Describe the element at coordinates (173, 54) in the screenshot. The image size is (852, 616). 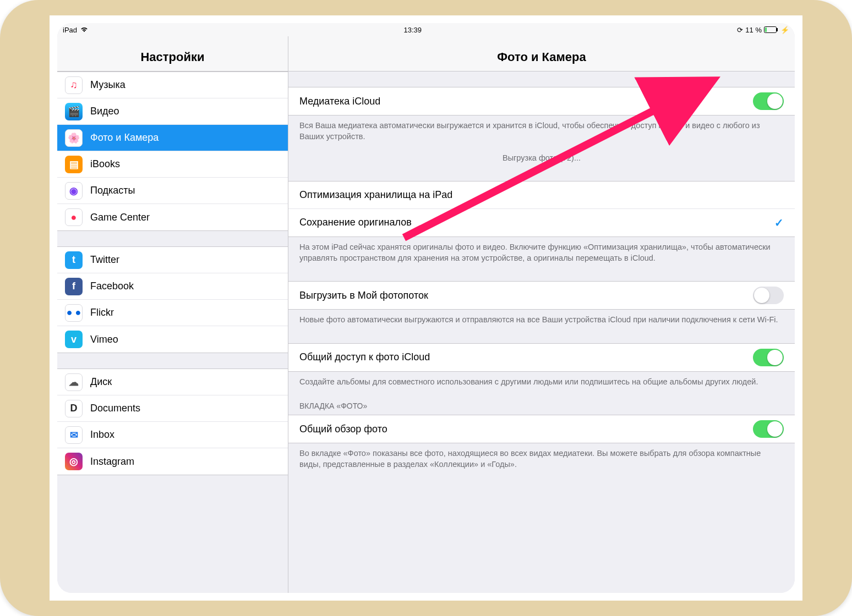
I see `sidebar-title: Настройки` at that location.